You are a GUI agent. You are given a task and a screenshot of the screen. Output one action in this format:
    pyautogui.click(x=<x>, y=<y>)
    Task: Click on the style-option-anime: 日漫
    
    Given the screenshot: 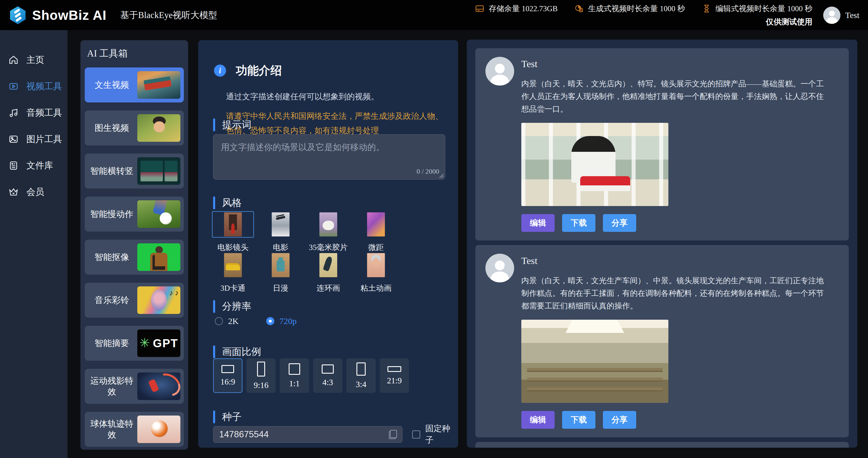 What is the action you would take?
    pyautogui.click(x=281, y=273)
    